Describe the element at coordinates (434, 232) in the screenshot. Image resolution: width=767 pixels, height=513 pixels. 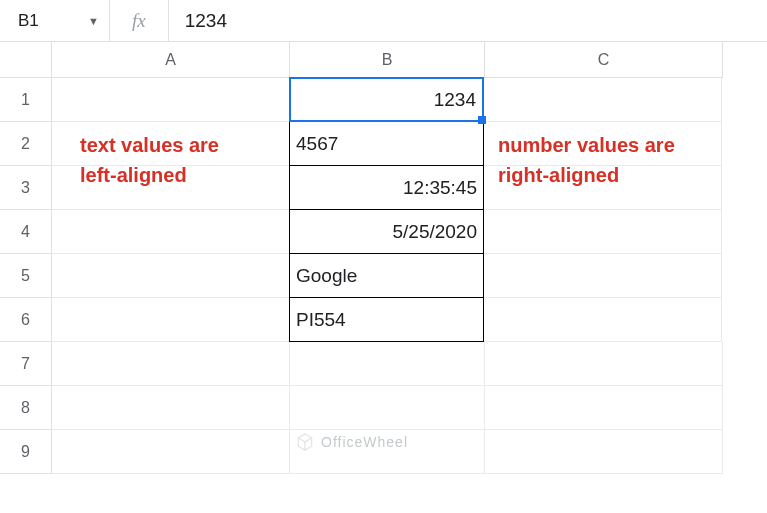
I see `cell-value: 5/25/2020` at that location.